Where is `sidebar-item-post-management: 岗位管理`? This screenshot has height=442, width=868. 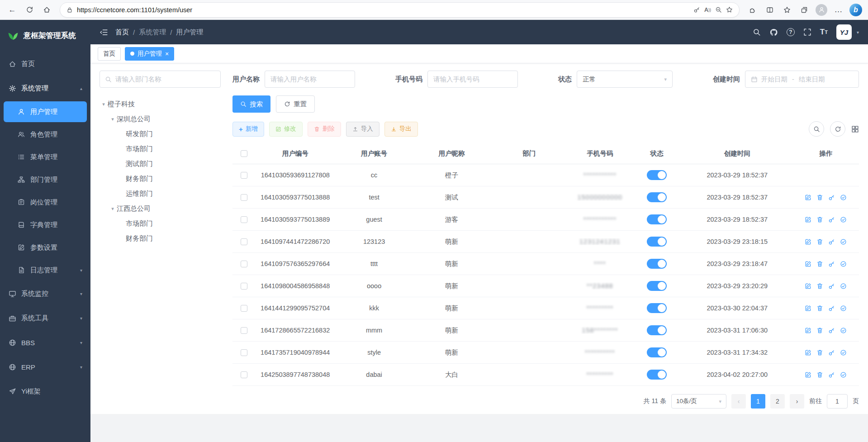
sidebar-item-post-management: 岗位管理 is located at coordinates (45, 202).